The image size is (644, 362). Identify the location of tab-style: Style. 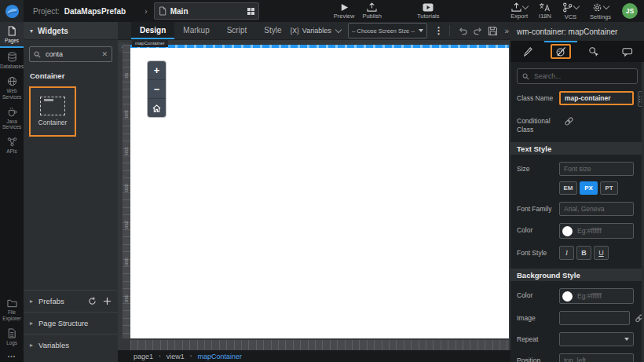
(273, 31).